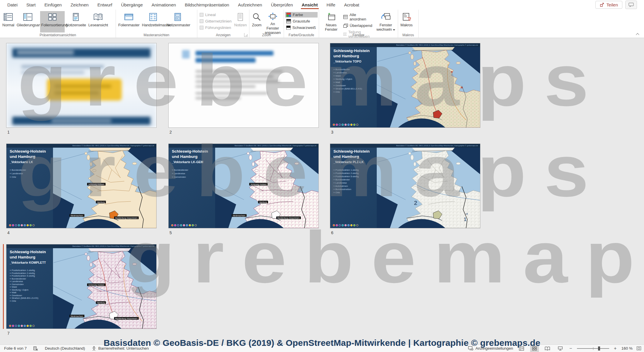 This screenshot has width=644, height=352. Describe the element at coordinates (58, 24) in the screenshot. I see `group-praesentationsansichten: Normal Gliederungsansicht Foliensortieru…` at that location.